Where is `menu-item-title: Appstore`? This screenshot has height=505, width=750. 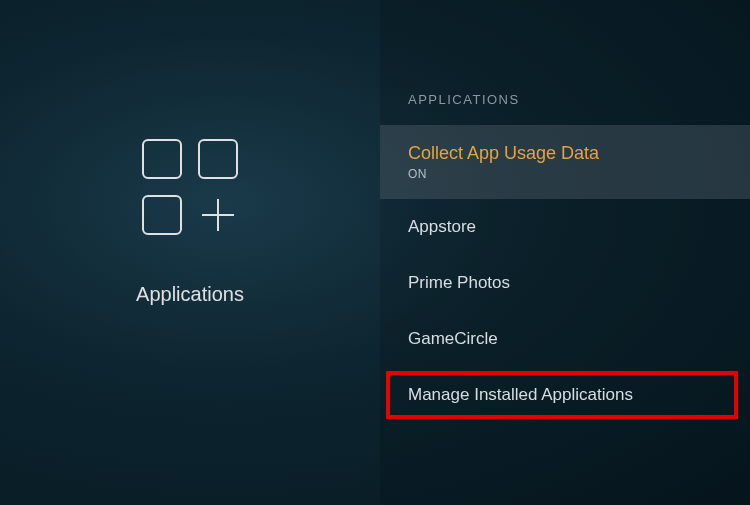 menu-item-title: Appstore is located at coordinates (565, 227).